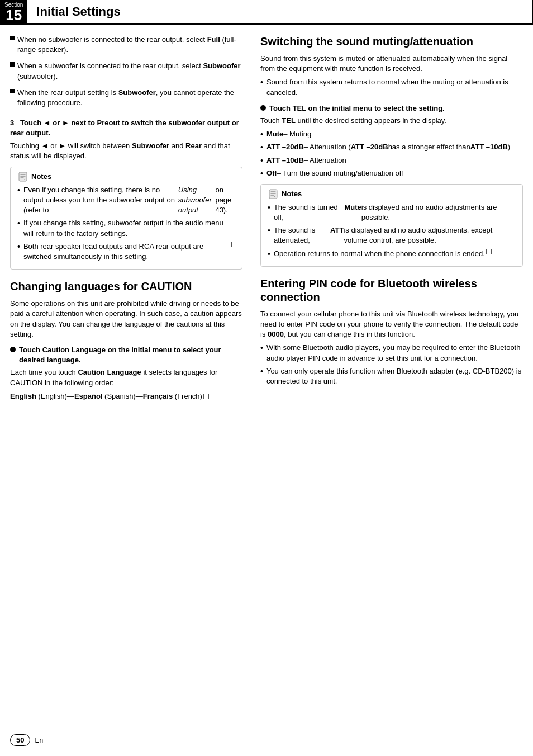  I want to click on list-item: Sound from this system returns to normal…, so click(392, 87).